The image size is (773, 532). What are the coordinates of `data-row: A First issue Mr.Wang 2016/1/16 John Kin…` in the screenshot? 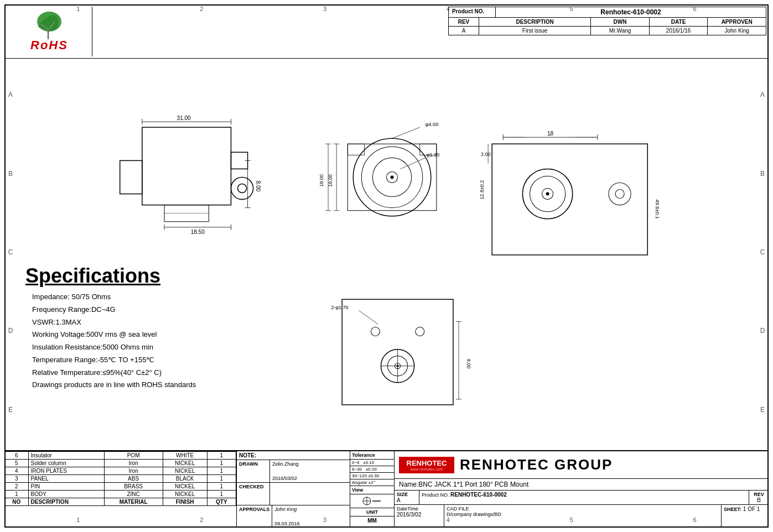 It's located at (608, 31).